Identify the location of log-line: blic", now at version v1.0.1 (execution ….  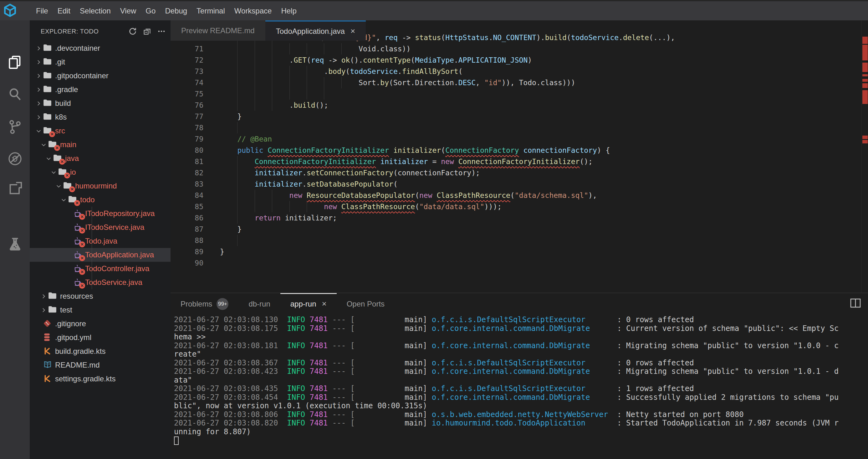
(506, 406).